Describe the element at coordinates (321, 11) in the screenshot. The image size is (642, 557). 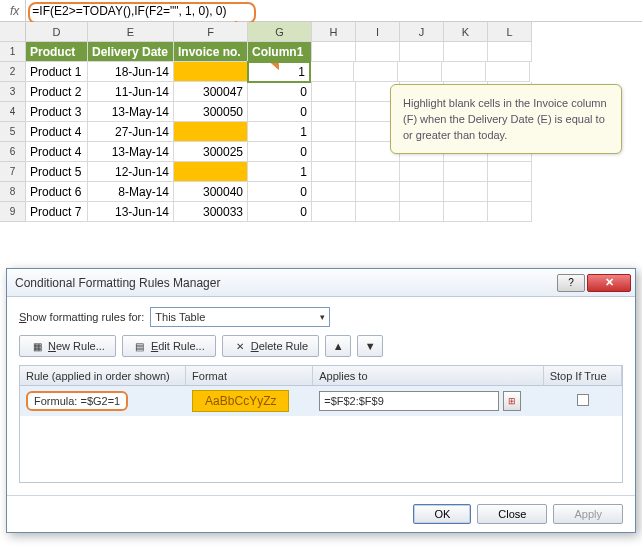
I see `formula-bar: fx =IF(E2>=TODAY(),IF(F2="", 1, 0), 0)` at that location.